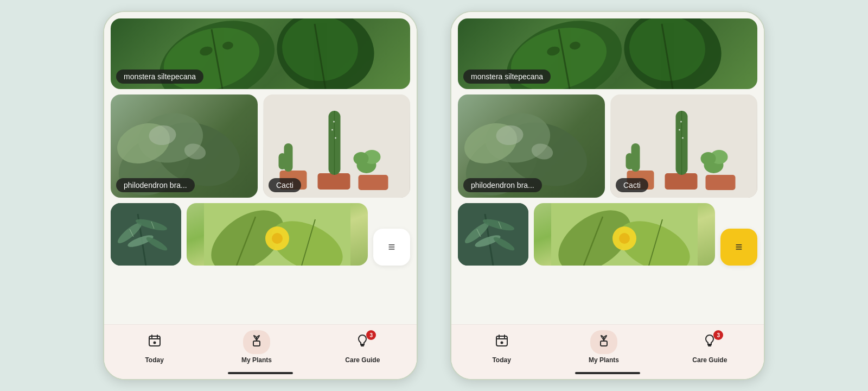  What do you see at coordinates (604, 347) in the screenshot?
I see `nav-myplants-right: My Plants` at bounding box center [604, 347].